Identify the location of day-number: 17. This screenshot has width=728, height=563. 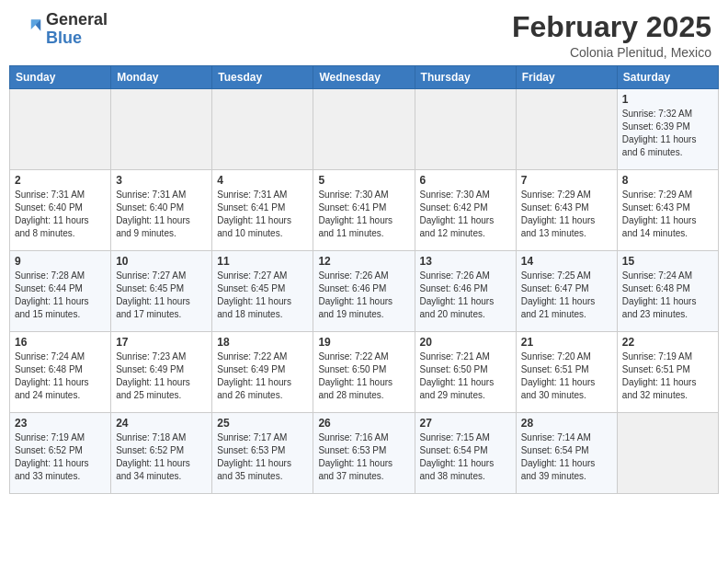
(162, 342).